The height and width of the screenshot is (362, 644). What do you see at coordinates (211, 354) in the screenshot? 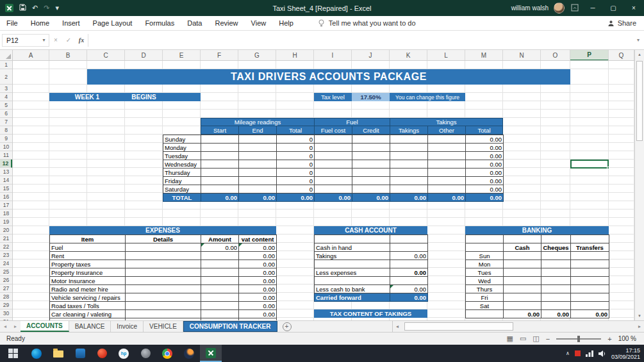
I see `excel-taskbar-icon` at bounding box center [211, 354].